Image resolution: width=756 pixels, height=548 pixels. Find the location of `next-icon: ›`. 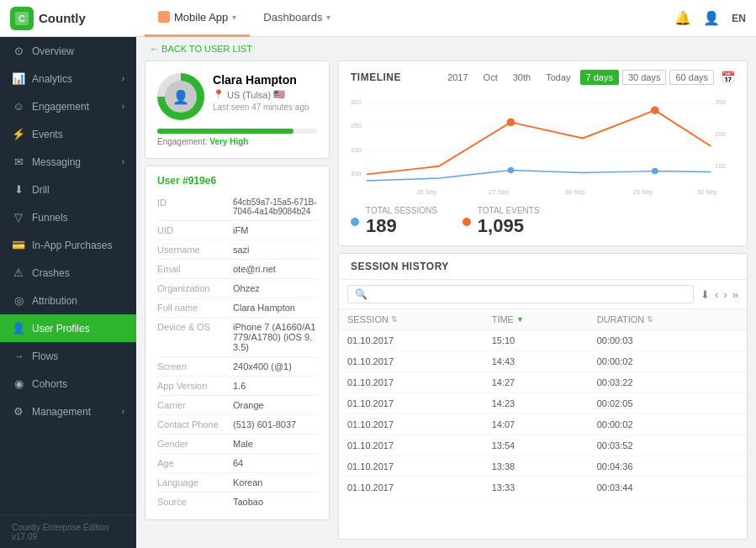

next-icon: › is located at coordinates (725, 294).